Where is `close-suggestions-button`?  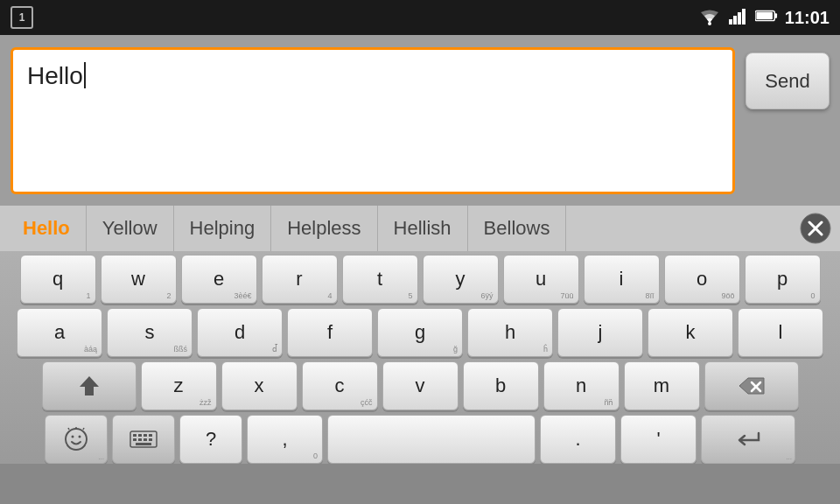
close-suggestions-button is located at coordinates (816, 228).